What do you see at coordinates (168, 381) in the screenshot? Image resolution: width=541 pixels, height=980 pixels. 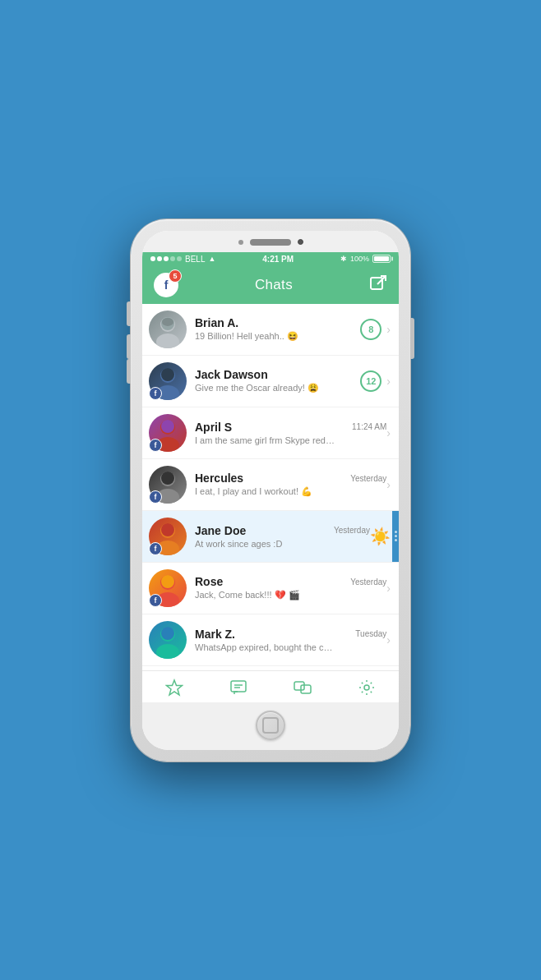 I see `avatar-wrap-jack: f` at bounding box center [168, 381].